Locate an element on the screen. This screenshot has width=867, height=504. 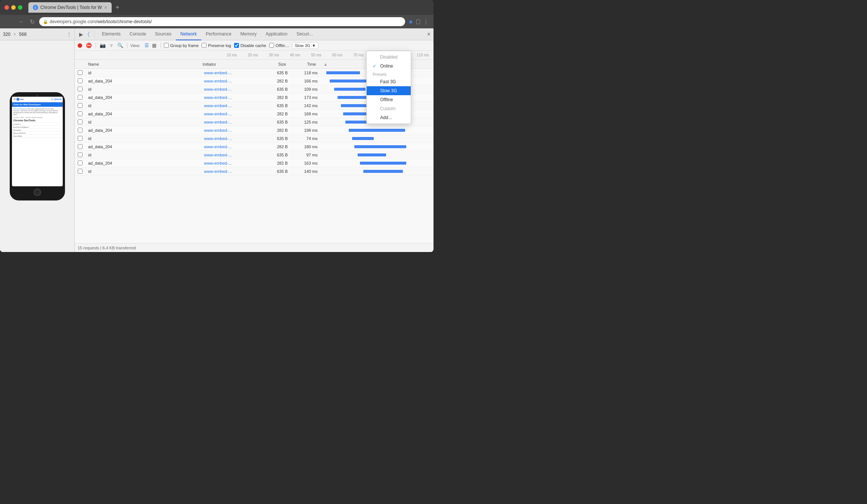
disable-cache-checkbox: Disable cache is located at coordinates (250, 46).